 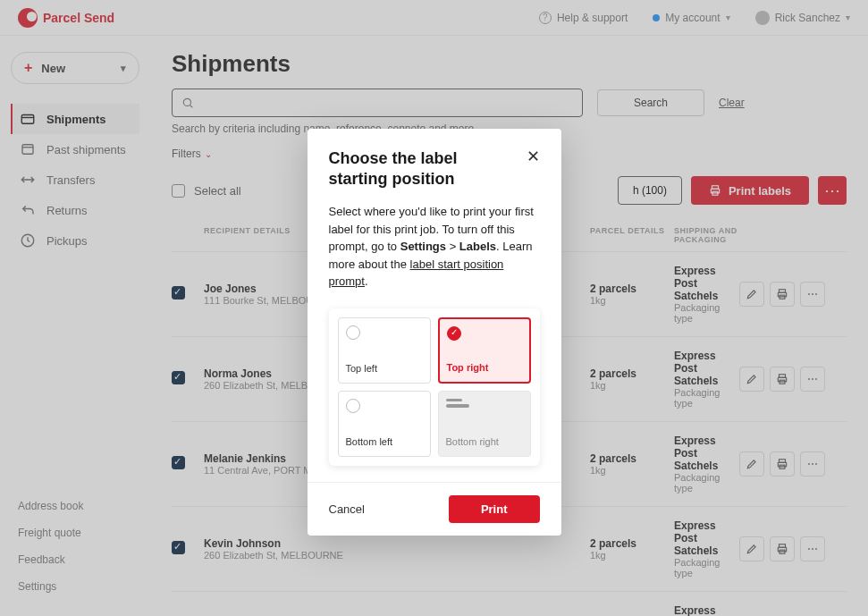 I want to click on option-bottom-right: Bottom right, so click(x=485, y=424).